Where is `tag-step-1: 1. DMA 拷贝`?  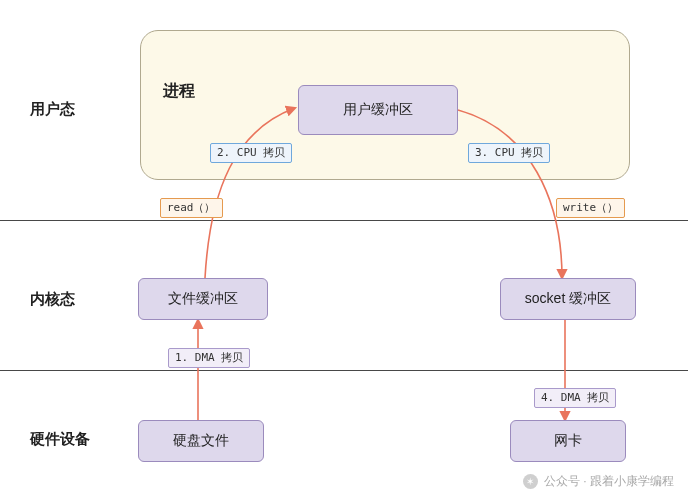
tag-step-1: 1. DMA 拷贝 is located at coordinates (209, 358).